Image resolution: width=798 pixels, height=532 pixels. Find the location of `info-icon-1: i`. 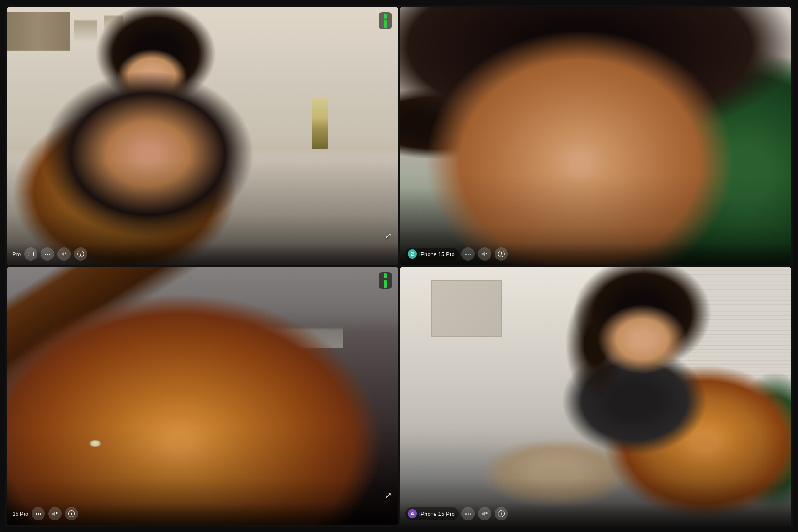

info-icon-1: i is located at coordinates (81, 254).